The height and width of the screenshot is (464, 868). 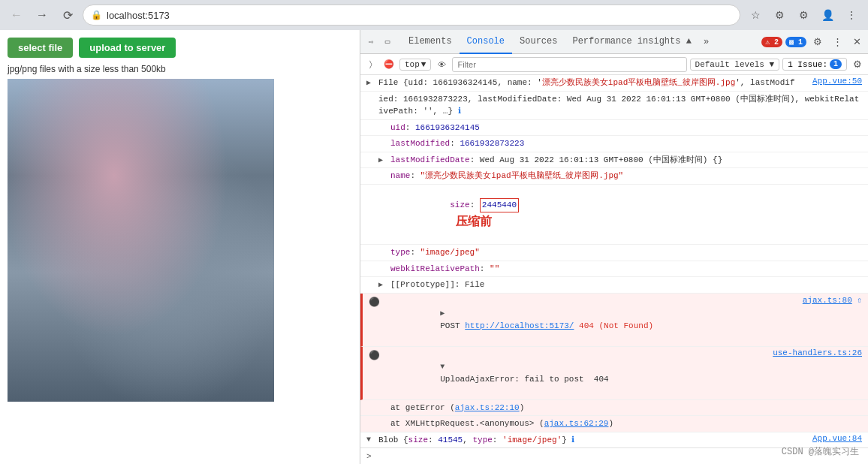 I want to click on console-line-aterror: at getError (ajax.ts:22:10), so click(x=614, y=408).